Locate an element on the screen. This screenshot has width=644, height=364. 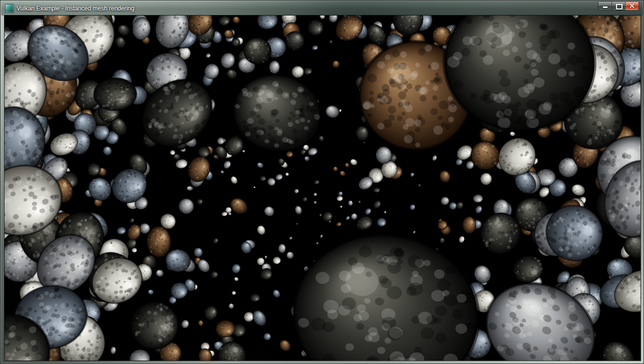
app-icon is located at coordinates (10, 8).